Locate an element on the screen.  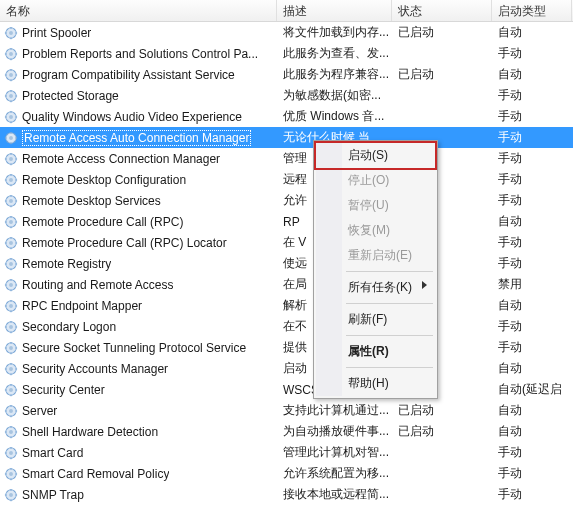
menu-item-refresh: 刷新(F) is located at coordinates (376, 320).